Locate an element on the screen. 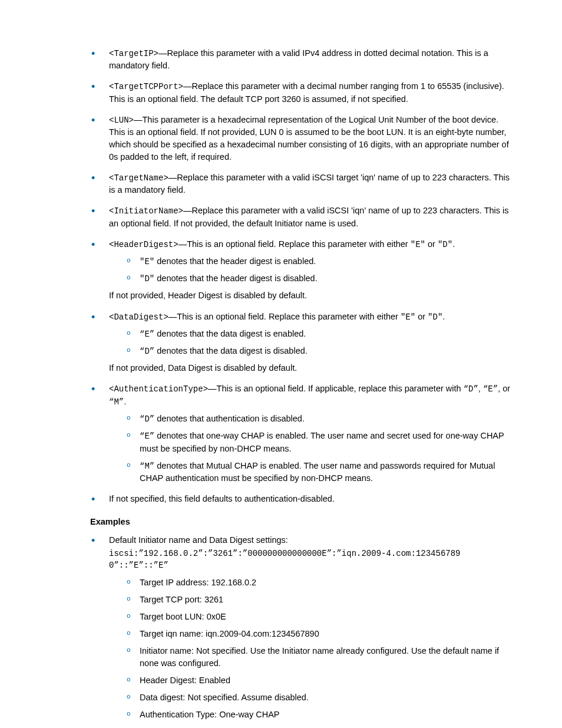 The width and height of the screenshot is (562, 728). sub-item: “M” denotes that Mutual CHAP is enabled.… is located at coordinates (319, 472).